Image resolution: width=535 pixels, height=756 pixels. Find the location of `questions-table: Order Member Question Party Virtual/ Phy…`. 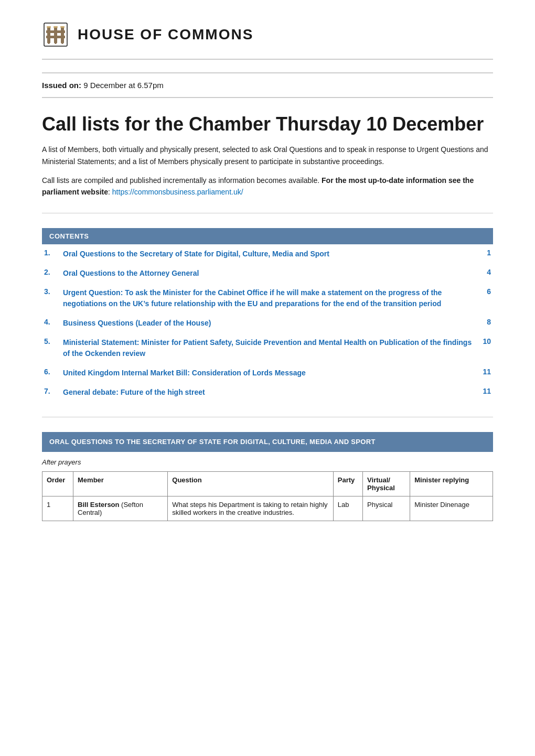

questions-table: Order Member Question Party Virtual/ Phy… is located at coordinates (268, 496).